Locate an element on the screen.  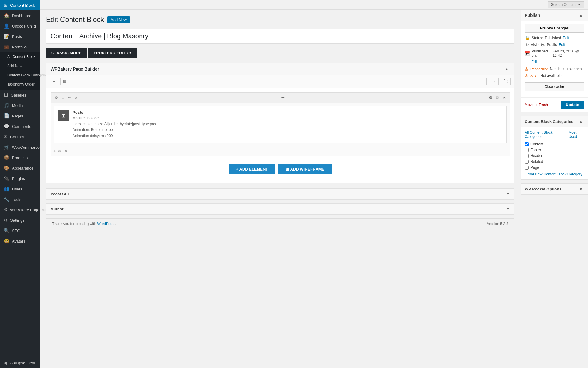
grid-view-button: ⊞ is located at coordinates (65, 82).